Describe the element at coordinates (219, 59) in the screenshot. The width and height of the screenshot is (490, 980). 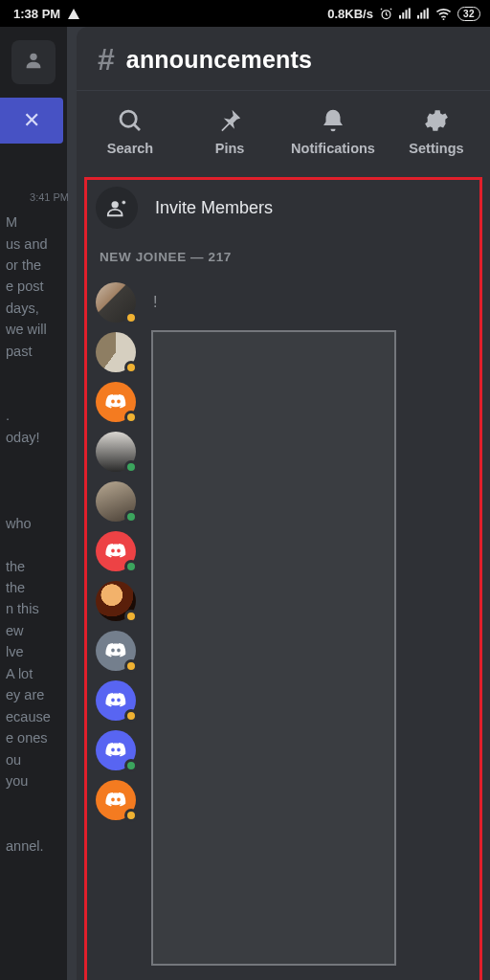
I see `channel-title: announcements` at that location.